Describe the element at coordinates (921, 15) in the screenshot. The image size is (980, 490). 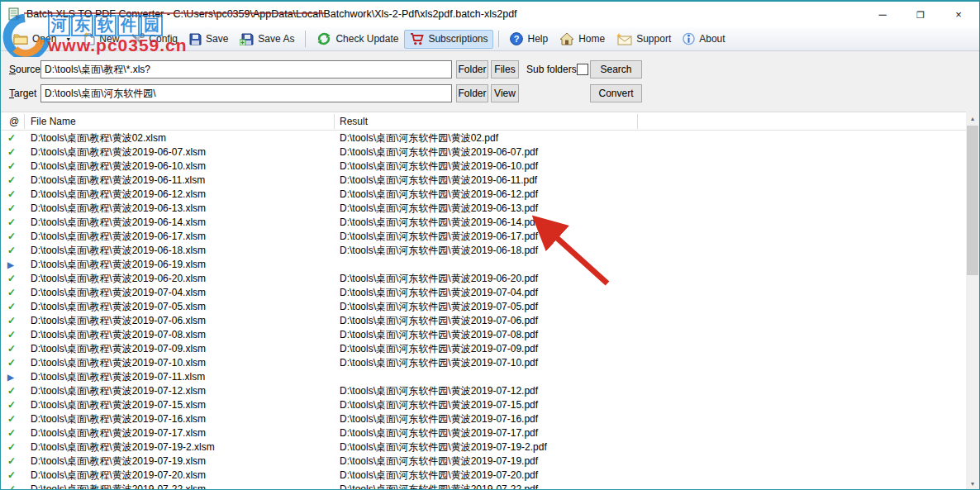
I see `maximize-button: ❐` at that location.